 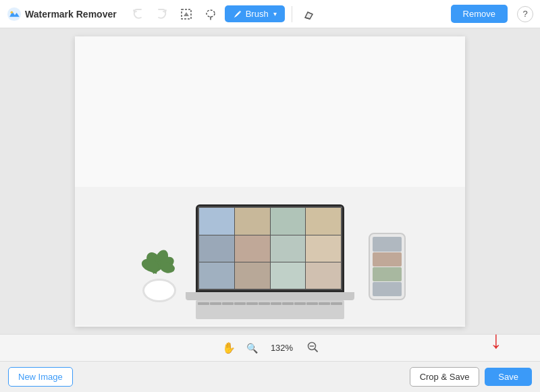 What do you see at coordinates (40, 376) in the screenshot?
I see `new-image-label: New Image` at bounding box center [40, 376].